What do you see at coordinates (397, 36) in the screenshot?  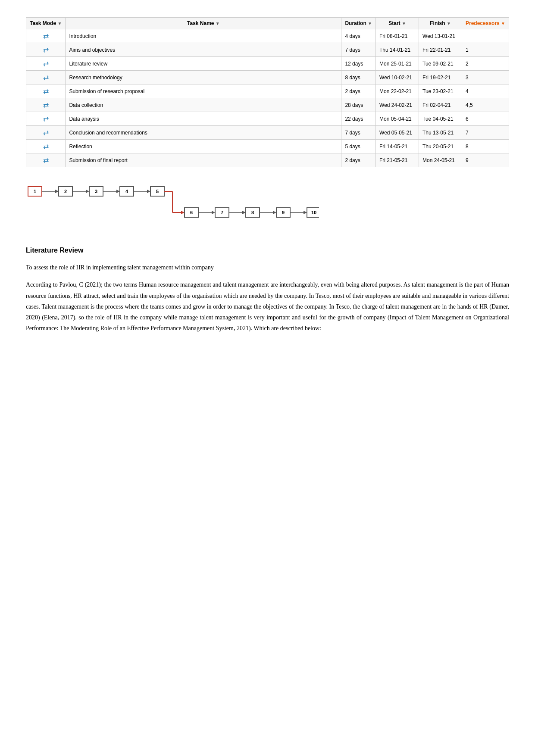 I see `start-cell: Fri 08-01-21` at bounding box center [397, 36].